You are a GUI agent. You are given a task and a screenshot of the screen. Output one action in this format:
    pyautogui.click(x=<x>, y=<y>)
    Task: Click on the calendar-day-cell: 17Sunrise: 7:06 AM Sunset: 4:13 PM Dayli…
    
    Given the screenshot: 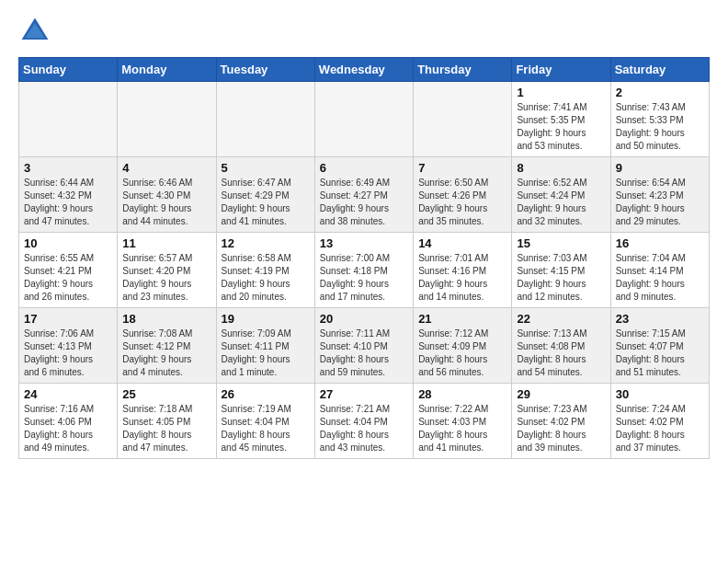 What is the action you would take?
    pyautogui.click(x=68, y=346)
    